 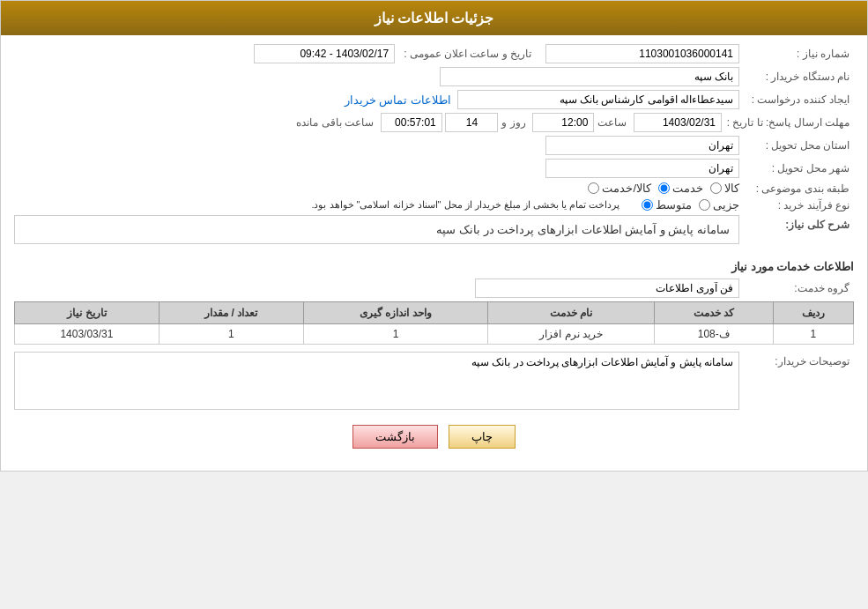 What do you see at coordinates (396, 335) in the screenshot?
I see `cell-vahed: 1` at bounding box center [396, 335].